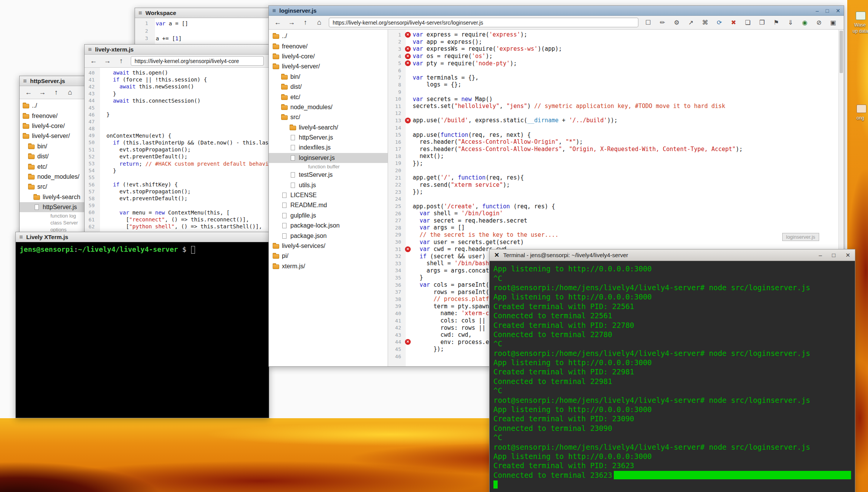 This screenshot has width=868, height=492. I want to click on code-line: 25 ✕ app.post('/create', function (req, …, so click(616, 206).